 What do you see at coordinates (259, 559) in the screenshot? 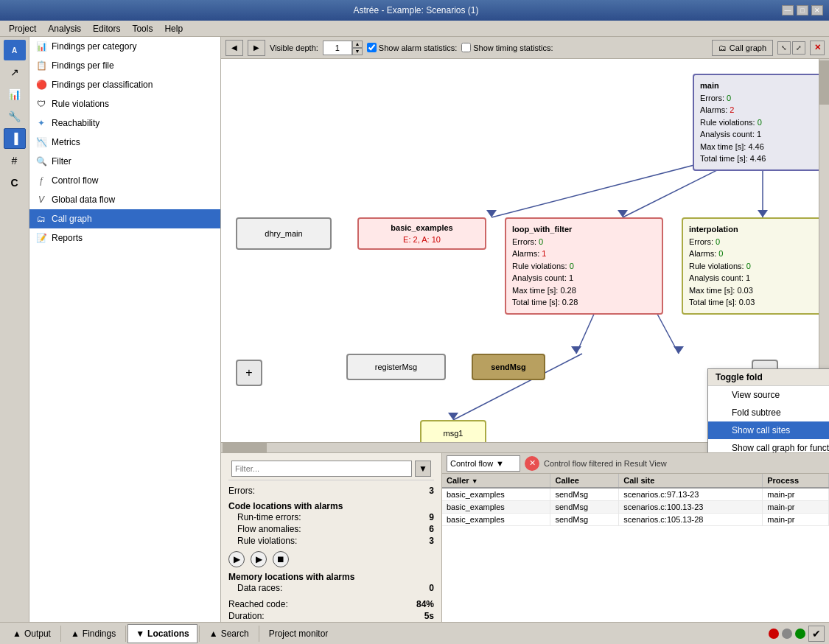
I see `play-flow-button: ▶` at bounding box center [259, 559].